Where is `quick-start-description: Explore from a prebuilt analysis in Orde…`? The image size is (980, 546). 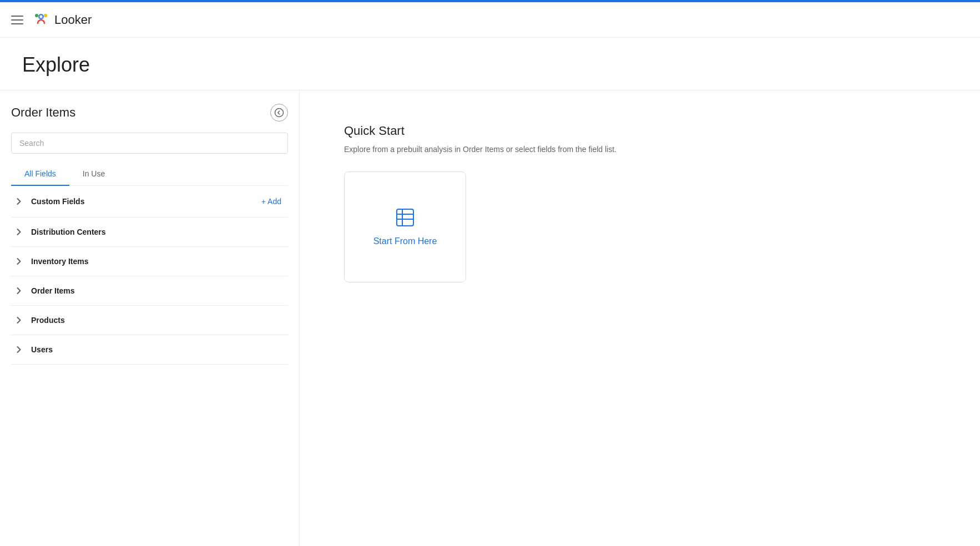
quick-start-description: Explore from a prebuilt analysis in Orde… is located at coordinates (640, 149).